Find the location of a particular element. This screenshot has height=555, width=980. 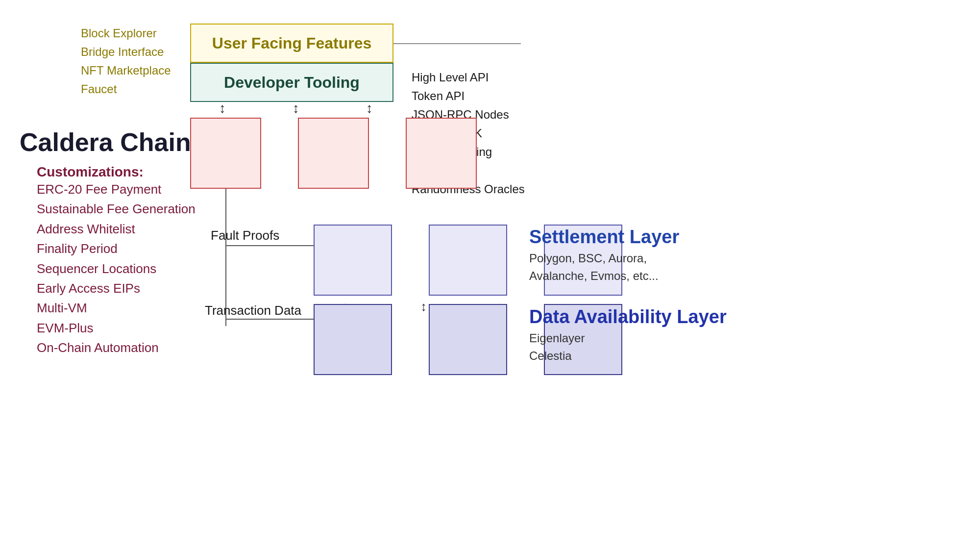

custom-item-0: ERC-20 Fee Payment is located at coordinates (116, 189).